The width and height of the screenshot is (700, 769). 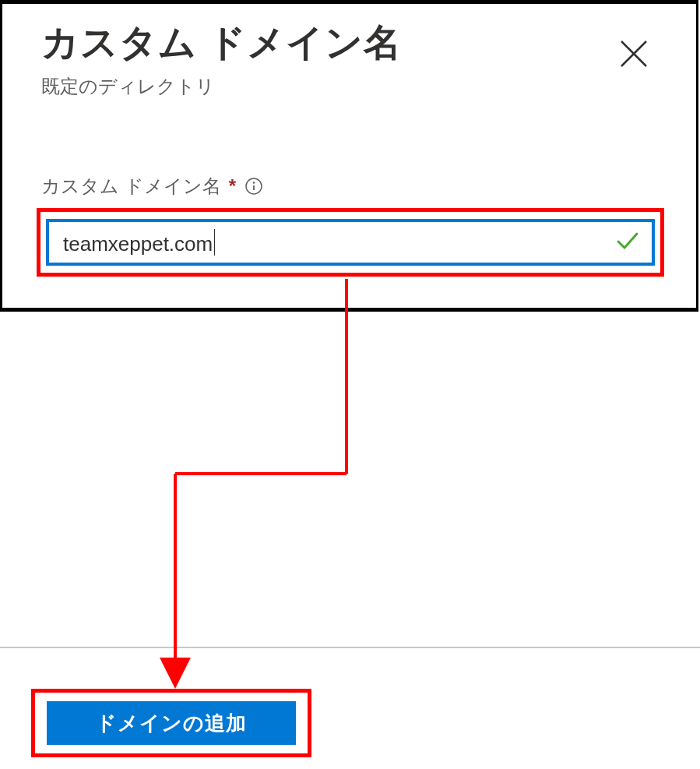 I want to click on footer-separator, so click(x=350, y=647).